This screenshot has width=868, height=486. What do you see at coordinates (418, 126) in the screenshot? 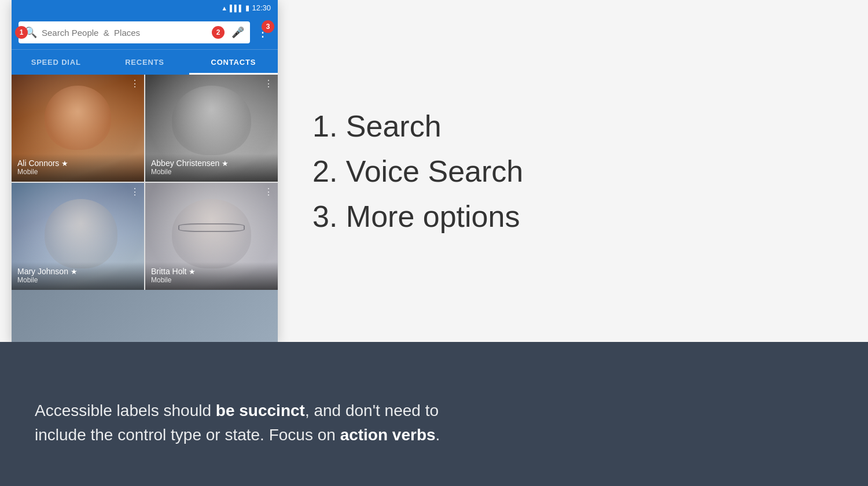
I see `list-item-1: 1. Search` at bounding box center [418, 126].